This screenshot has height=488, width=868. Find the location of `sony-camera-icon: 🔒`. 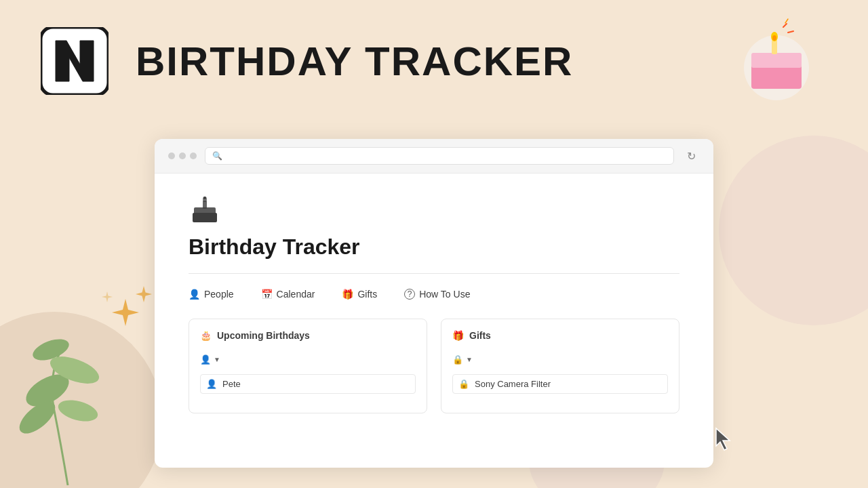

sony-camera-icon: 🔒 is located at coordinates (464, 384).